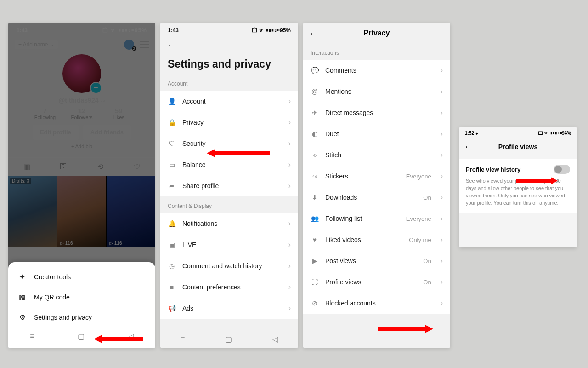 Image resolution: width=588 pixels, height=368 pixels. I want to click on status-icons: ⏍ ᯤ ▮▯▮▯◧94%, so click(555, 133).